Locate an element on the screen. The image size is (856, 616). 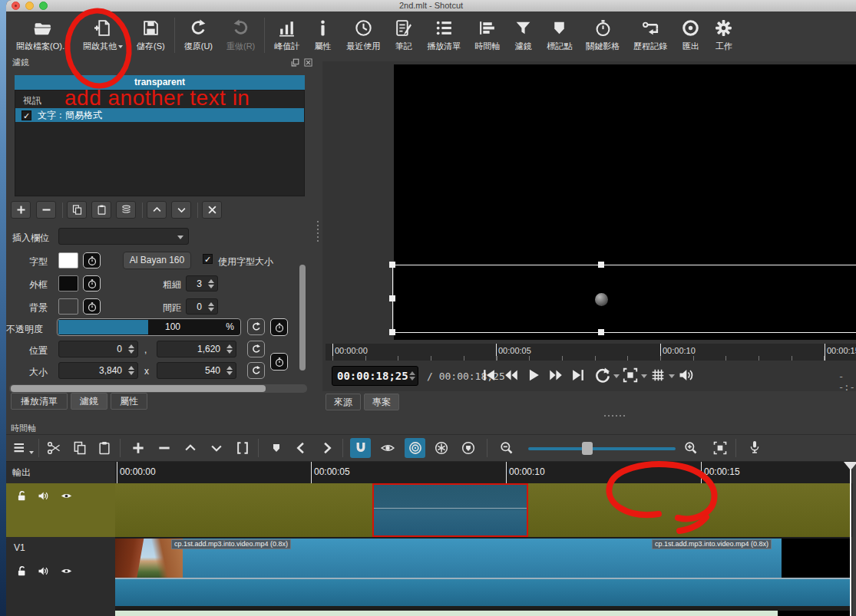
text-vui-rect is located at coordinates (624, 299).